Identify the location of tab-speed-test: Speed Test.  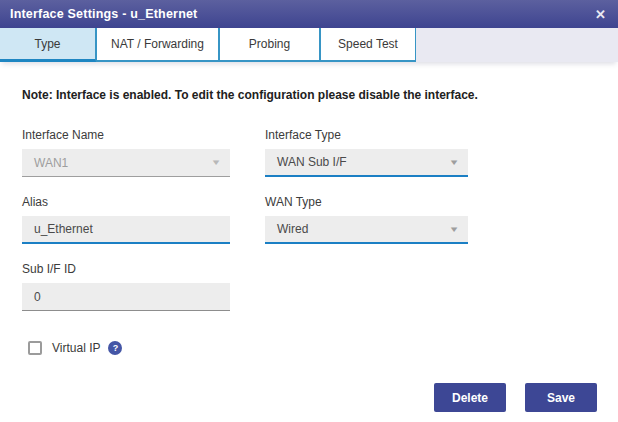
(368, 45).